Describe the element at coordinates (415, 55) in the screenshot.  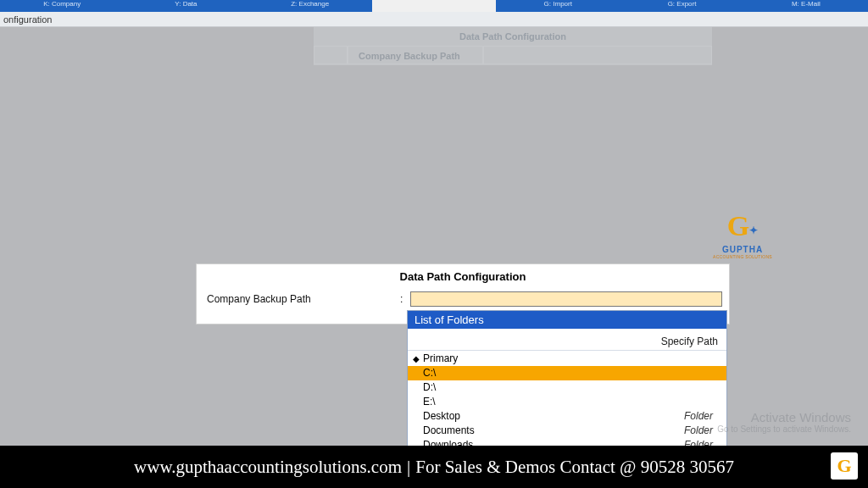
I see `background-row-label: Company Backup Path` at that location.